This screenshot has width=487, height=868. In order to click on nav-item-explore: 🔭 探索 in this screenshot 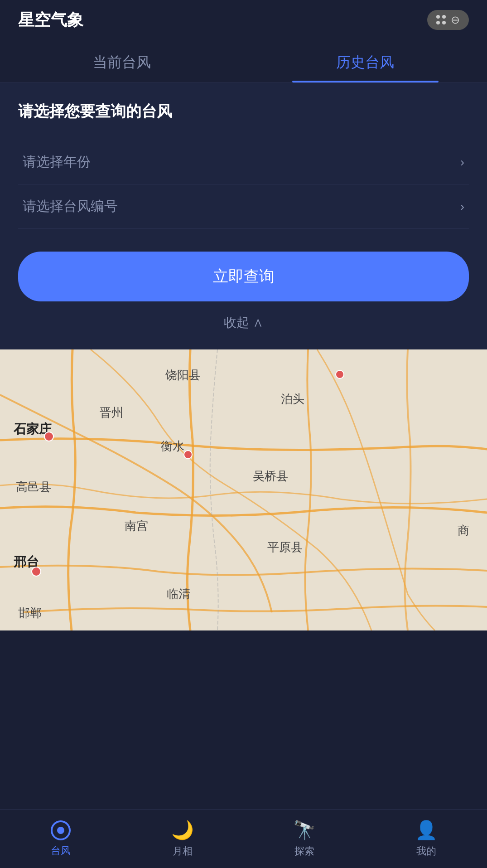, I will do `click(304, 839)`.